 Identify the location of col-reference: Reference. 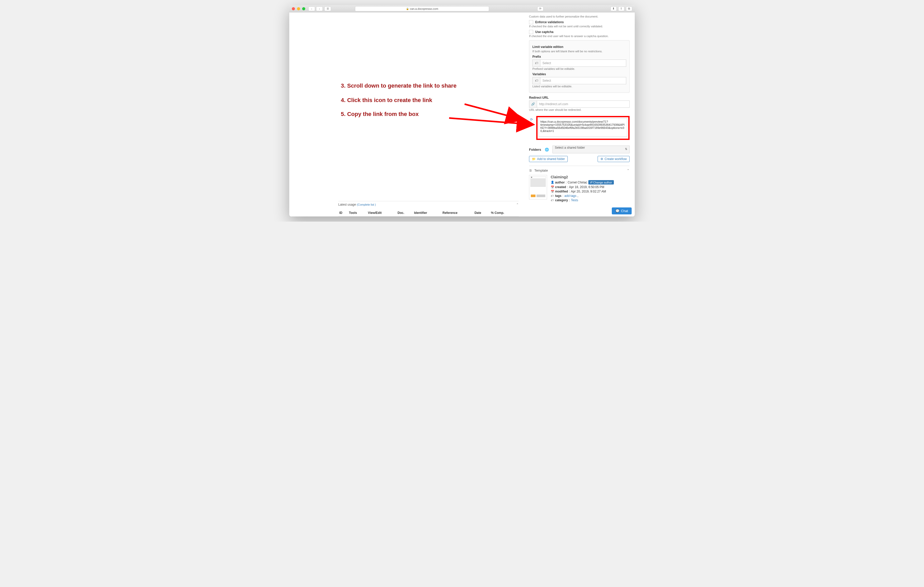
(457, 213).